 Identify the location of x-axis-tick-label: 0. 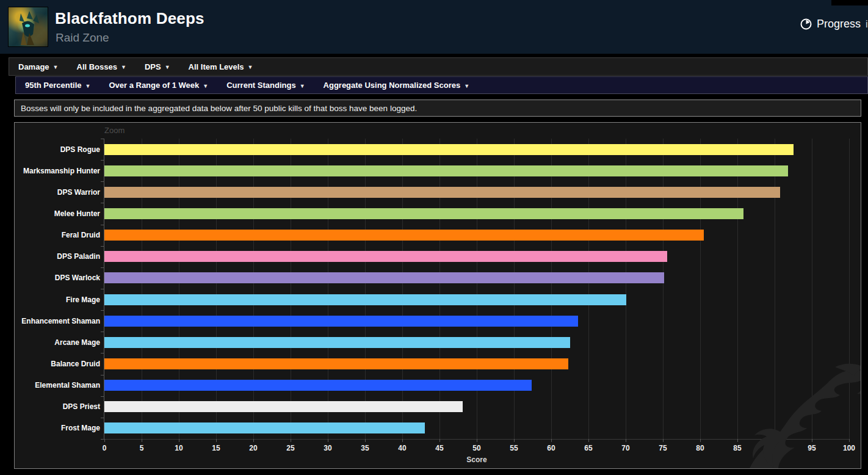
(104, 448).